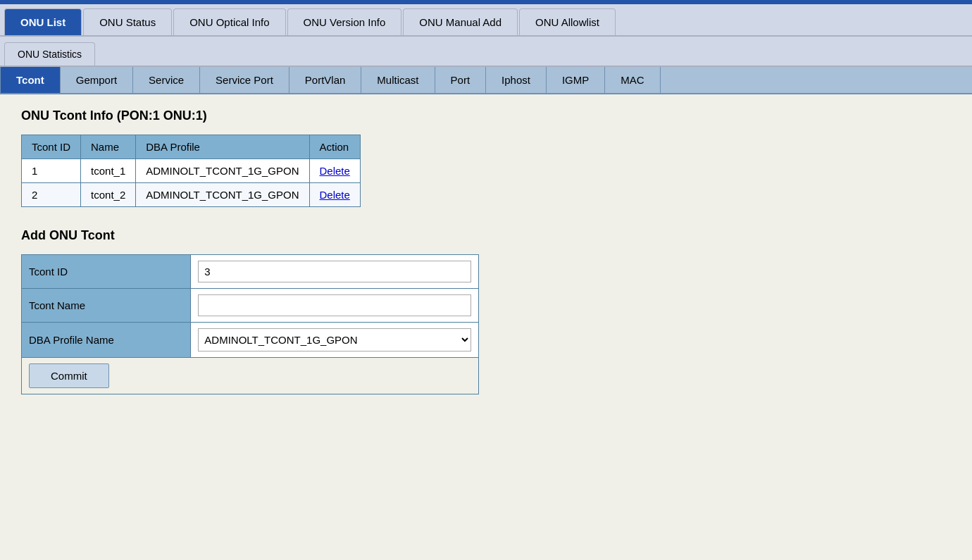 The image size is (972, 560). Describe the element at coordinates (30, 80) in the screenshot. I see `subtab-tcont: Tcont` at that location.